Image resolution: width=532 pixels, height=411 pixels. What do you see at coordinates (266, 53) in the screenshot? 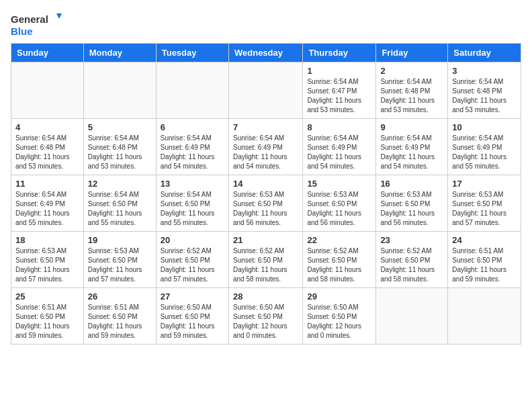
I see `weekday-header-row: SundayMondayTuesdayWednesdayThursdayFrid…` at bounding box center [266, 53].